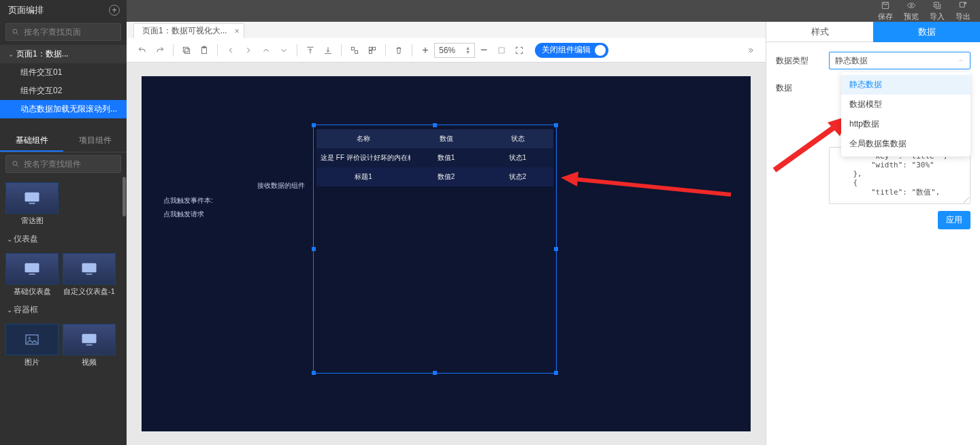 The width and height of the screenshot is (980, 445). Describe the element at coordinates (26, 10) in the screenshot. I see `sidebar-title: 页面编排` at that location.